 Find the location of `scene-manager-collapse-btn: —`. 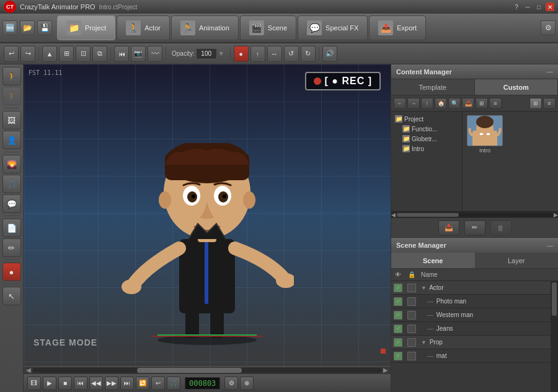

scene-manager-collapse-btn: — is located at coordinates (550, 245).